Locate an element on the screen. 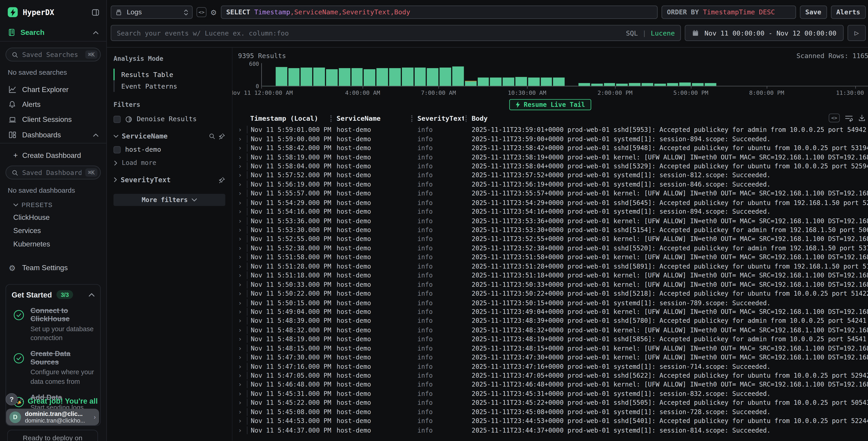 The image size is (868, 441). table-row: ›Nov 11 5:48:15.000 PMhost-demoinfo2025-… is located at coordinates (553, 348).